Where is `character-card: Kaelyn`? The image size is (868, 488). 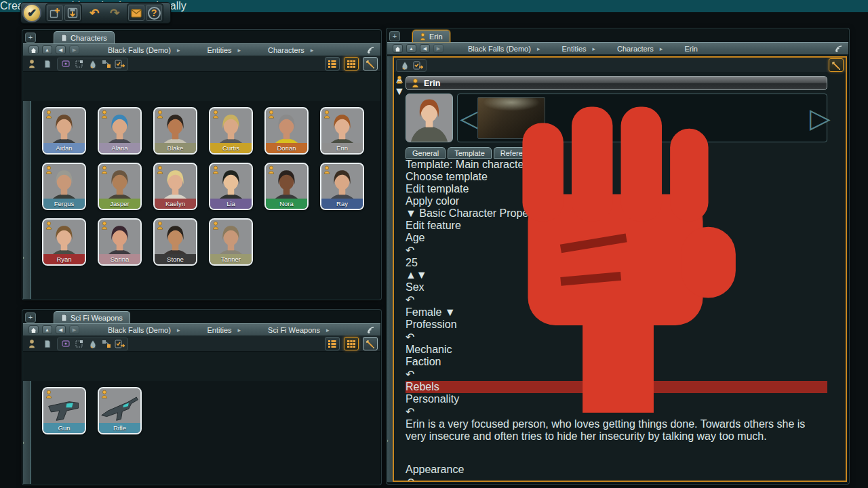
character-card: Kaelyn is located at coordinates (175, 186).